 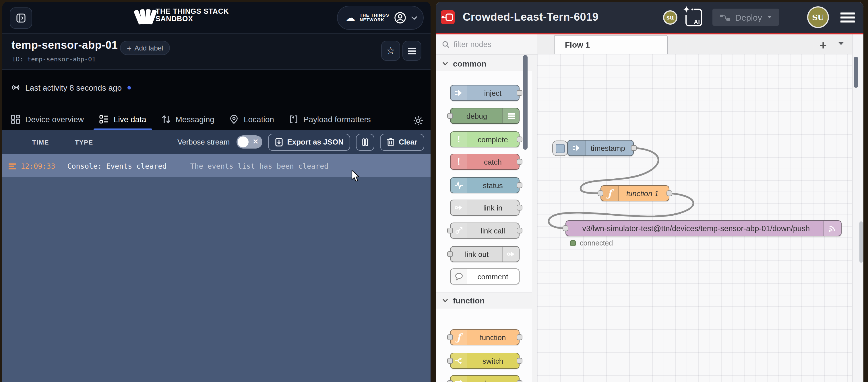 What do you see at coordinates (485, 254) in the screenshot?
I see `palette-node-link-out: link out` at bounding box center [485, 254].